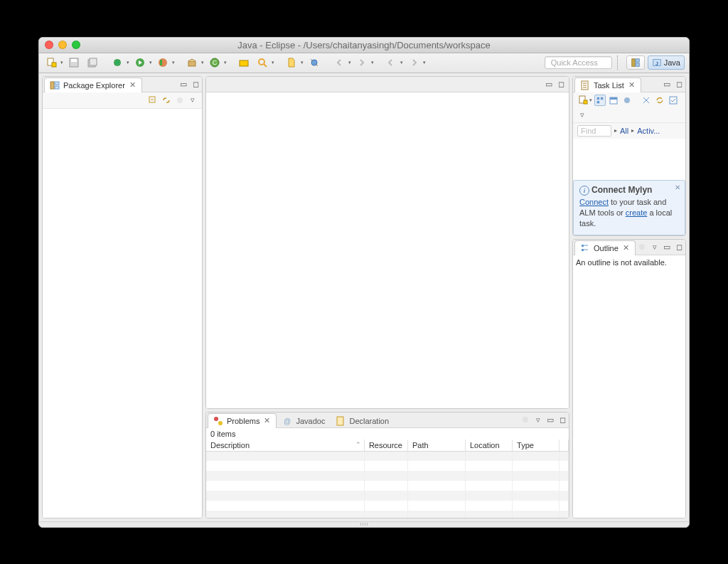 This screenshot has height=564, width=728. Describe the element at coordinates (117, 63) in the screenshot. I see `debug-button` at that location.